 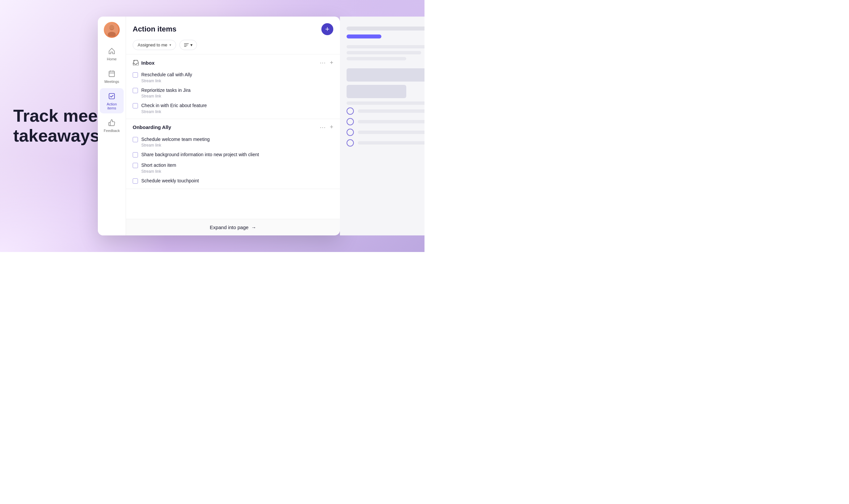 I want to click on task-t6: Short action item Stream link, so click(x=233, y=168).